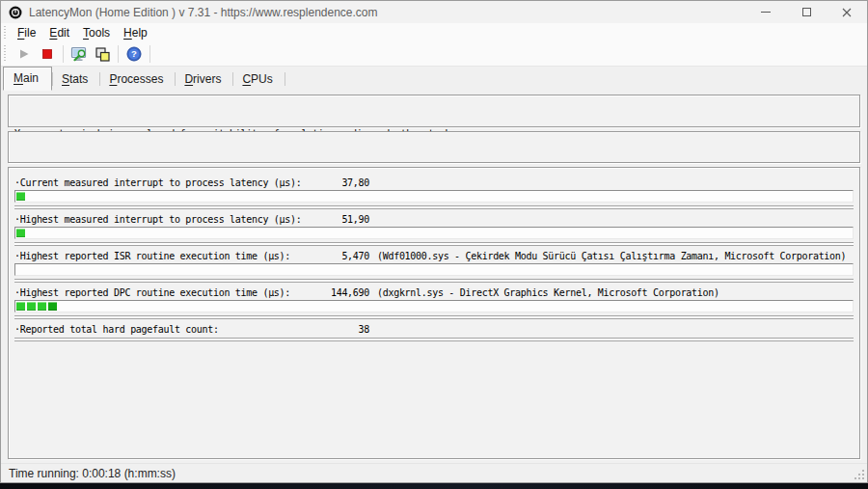 This screenshot has height=489, width=868. What do you see at coordinates (47, 54) in the screenshot?
I see `stop-monitor-button` at bounding box center [47, 54].